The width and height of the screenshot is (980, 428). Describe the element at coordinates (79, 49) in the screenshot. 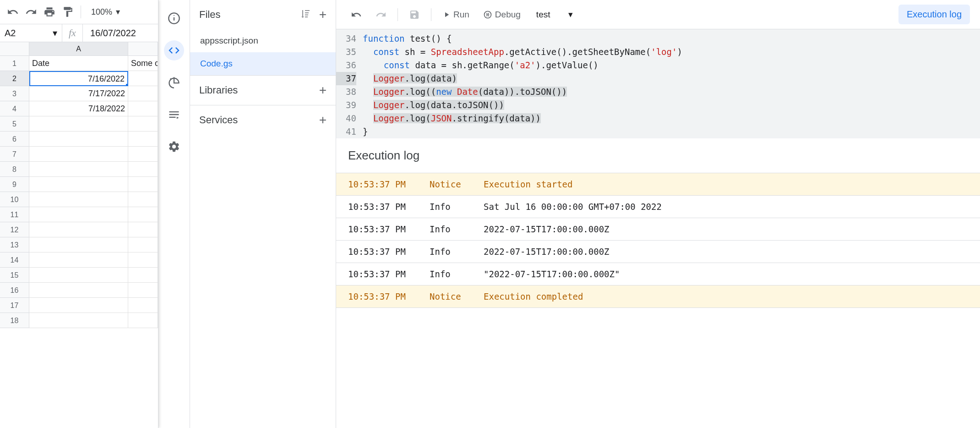

I see `column-header-a: A` at that location.